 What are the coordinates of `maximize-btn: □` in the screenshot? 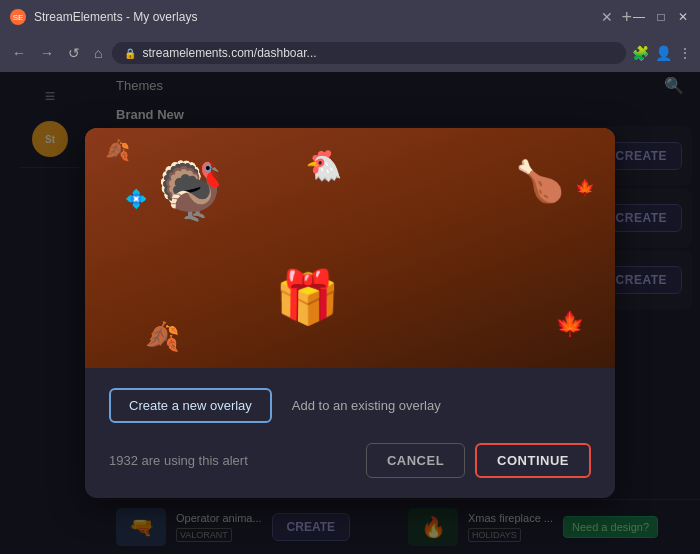 It's located at (661, 17).